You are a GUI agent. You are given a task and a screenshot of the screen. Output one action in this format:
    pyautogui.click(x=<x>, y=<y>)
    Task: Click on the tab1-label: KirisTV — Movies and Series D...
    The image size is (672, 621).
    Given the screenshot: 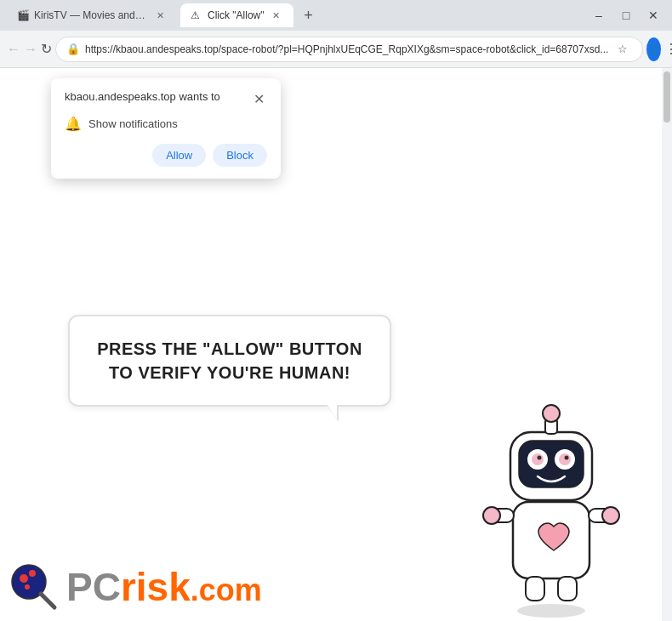 What is the action you would take?
    pyautogui.click(x=91, y=15)
    